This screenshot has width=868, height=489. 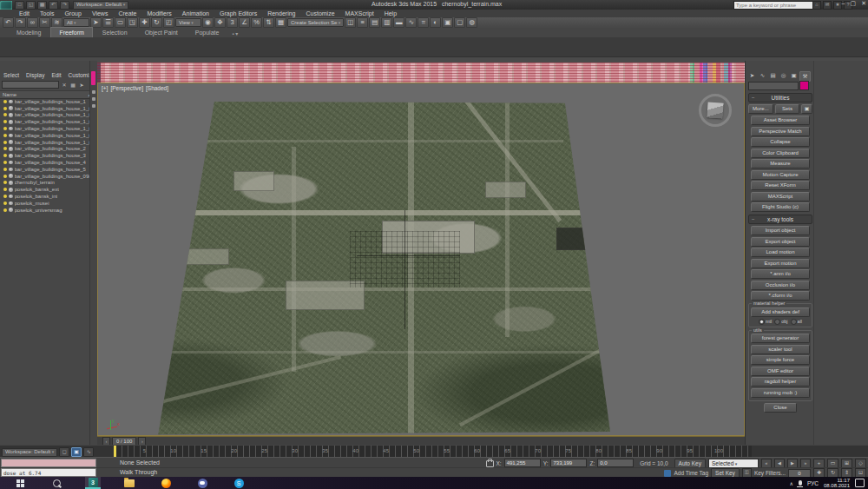 I want to click on select-tool-icon: ➤, so click(x=82, y=85).